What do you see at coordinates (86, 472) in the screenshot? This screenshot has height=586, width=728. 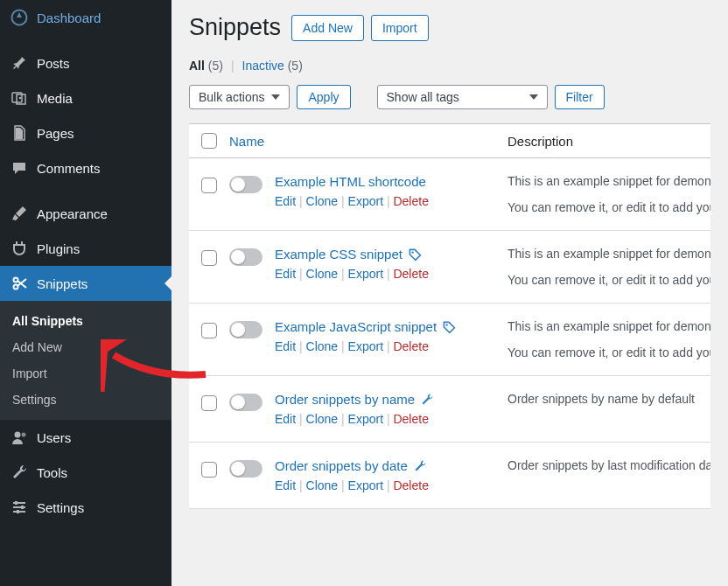 I see `menu-tools: Tools` at bounding box center [86, 472].